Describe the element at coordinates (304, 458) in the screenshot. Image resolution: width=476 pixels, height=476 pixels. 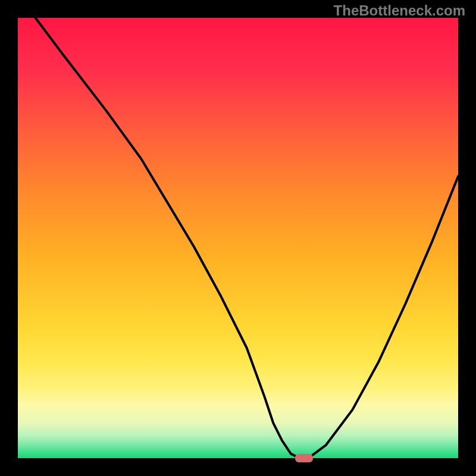
I see `optimal-marker` at that location.